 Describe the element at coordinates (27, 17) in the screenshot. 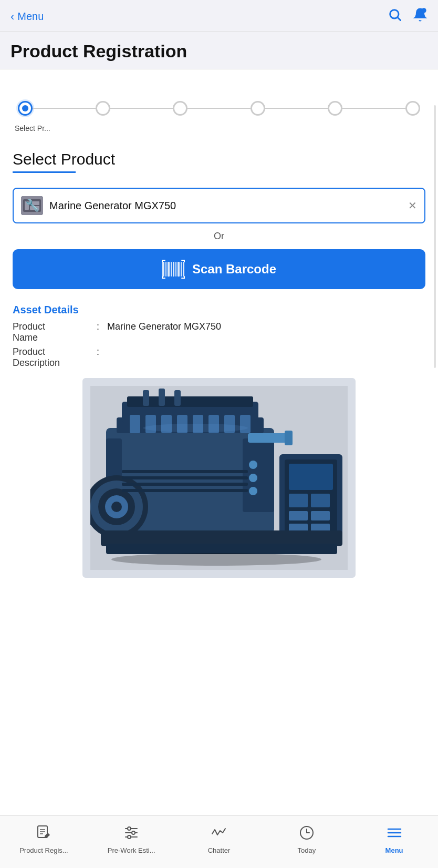

I see `back-button: ‹ Menu` at that location.